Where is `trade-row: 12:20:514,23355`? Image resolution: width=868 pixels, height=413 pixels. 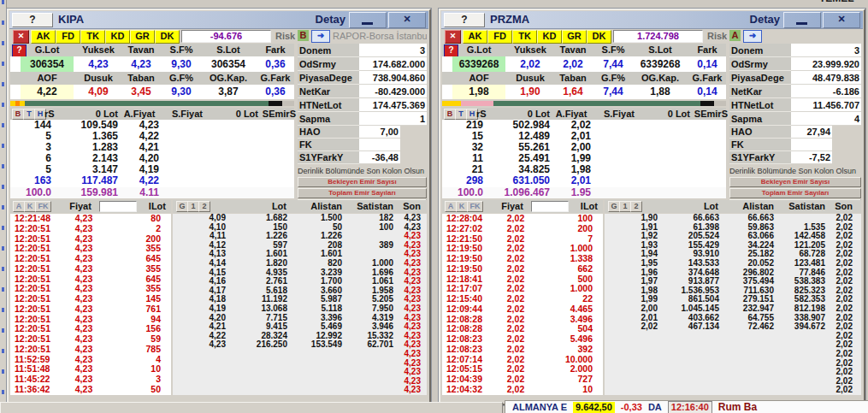 trade-row: 12:20:514,23355 is located at coordinates (91, 269).